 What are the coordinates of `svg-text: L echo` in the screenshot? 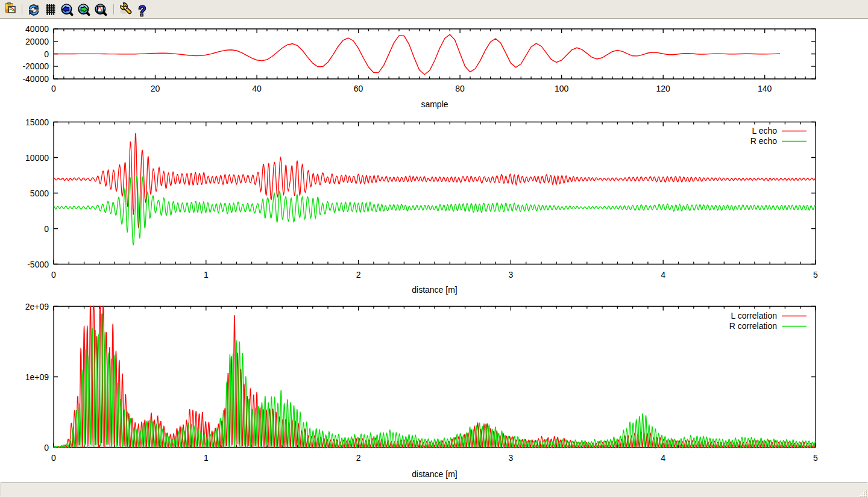 It's located at (764, 131).